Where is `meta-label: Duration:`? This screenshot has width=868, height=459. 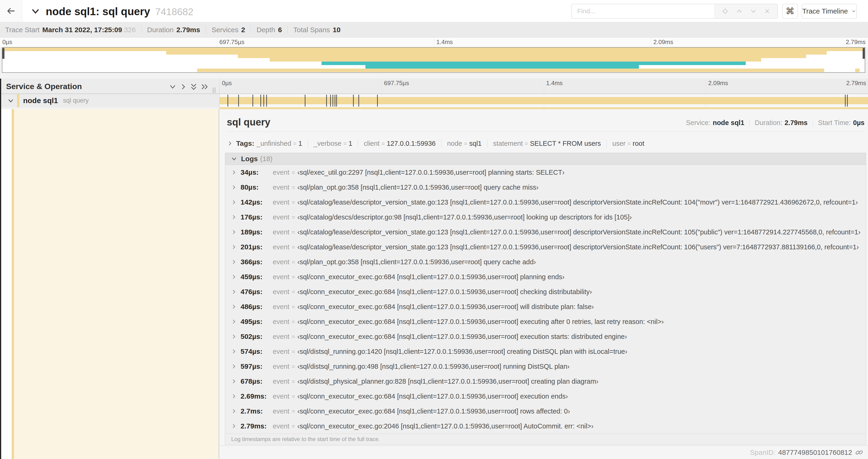
meta-label: Duration: is located at coordinates (769, 123).